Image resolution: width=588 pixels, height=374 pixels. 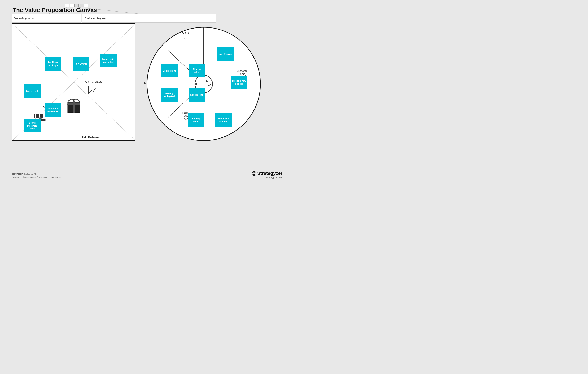 What do you see at coordinates (267, 175) in the screenshot?
I see `strategyzer-logo: Strategyzer strategyzer.com` at bounding box center [267, 175].